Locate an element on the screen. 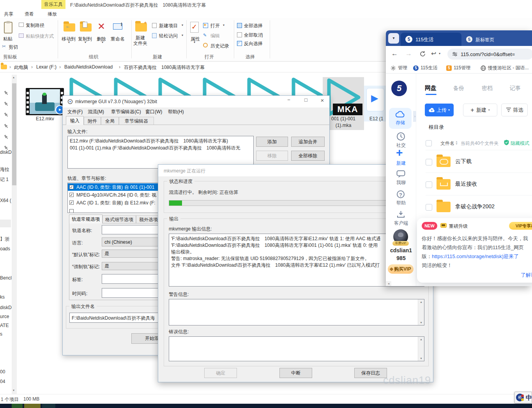 Image resolution: width=532 pixels, height=408 pixels. file-label-e12-mkv: E12.mkv is located at coordinates (45, 119).